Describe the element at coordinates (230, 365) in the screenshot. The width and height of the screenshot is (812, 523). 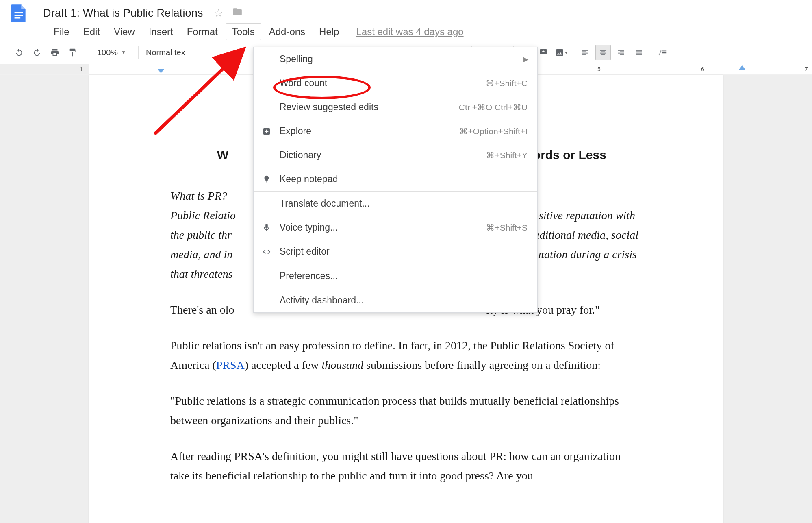
I see `prsa-link: PRSA` at that location.